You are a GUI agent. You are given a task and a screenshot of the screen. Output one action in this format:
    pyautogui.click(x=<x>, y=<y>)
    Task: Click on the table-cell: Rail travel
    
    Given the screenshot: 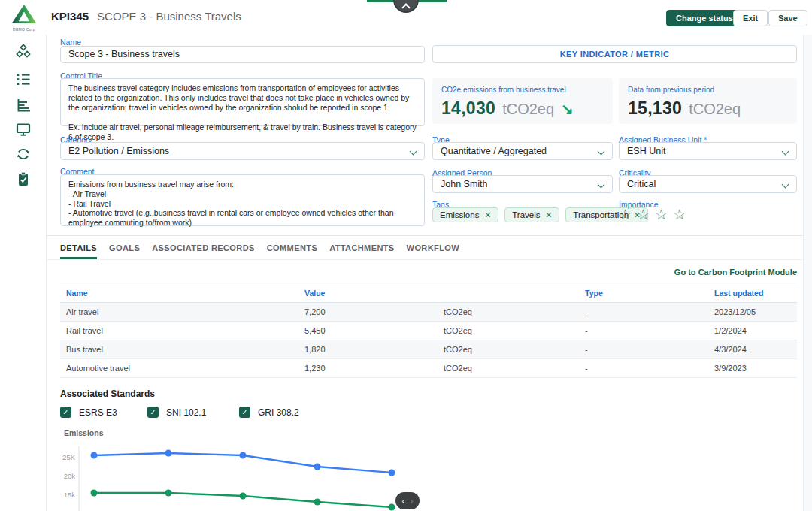 What is the action you would take?
    pyautogui.click(x=182, y=331)
    